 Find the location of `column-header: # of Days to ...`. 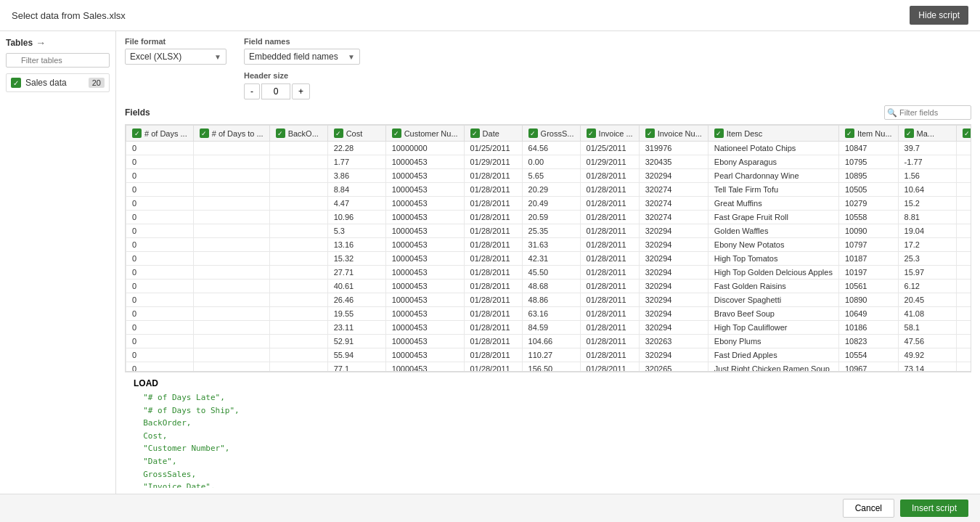

column-header: # of Days to ... is located at coordinates (231, 134).